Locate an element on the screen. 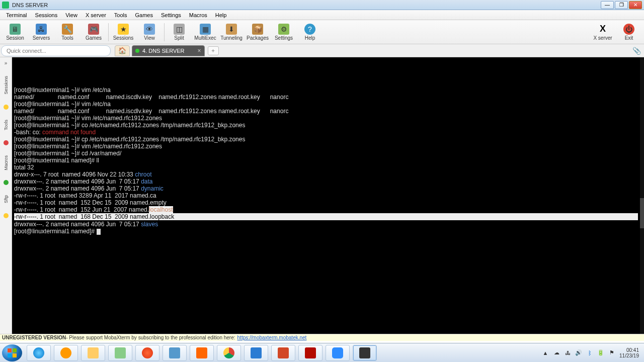 This screenshot has height=362, width=644. tray-network-icon: 🖧 is located at coordinates (568, 353).